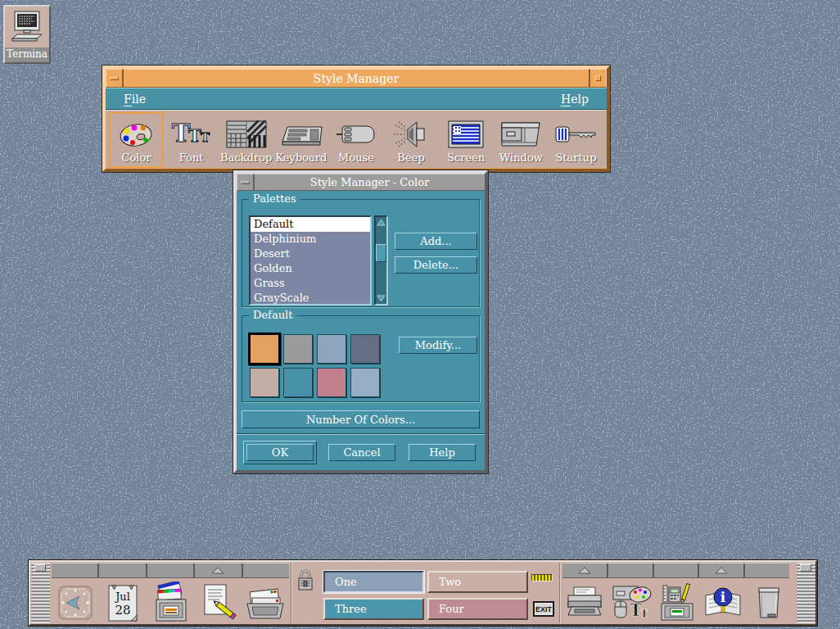 This screenshot has height=629, width=840. Describe the element at coordinates (136, 140) in the screenshot. I see `tool-color: Color` at that location.